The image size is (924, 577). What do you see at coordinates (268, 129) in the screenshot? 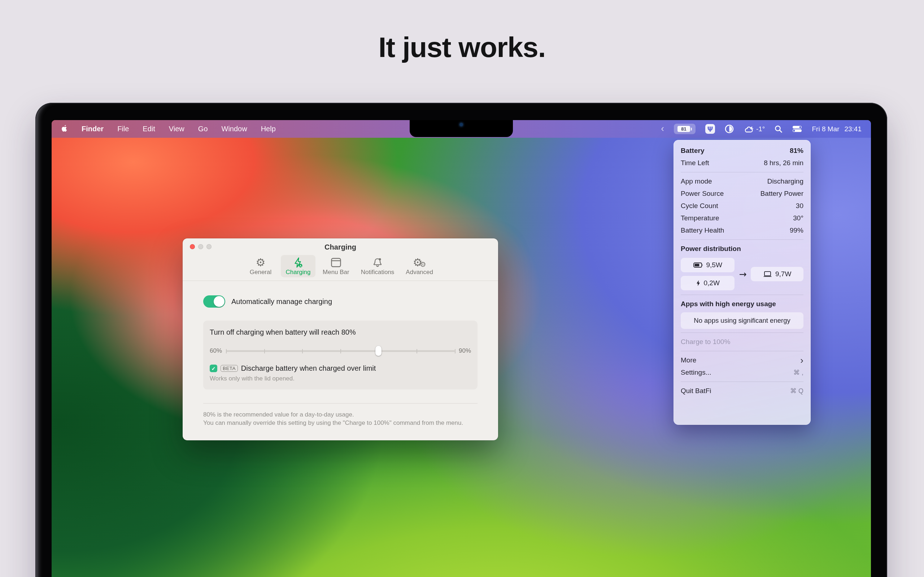
I see `menu-item-help: Help` at bounding box center [268, 129].